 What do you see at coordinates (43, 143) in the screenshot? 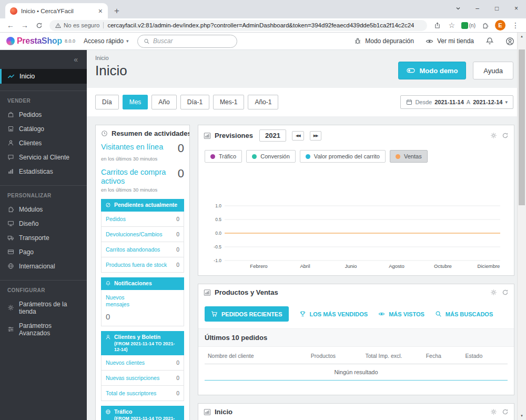
I see `sidebar-item-clientes: Clientes` at bounding box center [43, 143].